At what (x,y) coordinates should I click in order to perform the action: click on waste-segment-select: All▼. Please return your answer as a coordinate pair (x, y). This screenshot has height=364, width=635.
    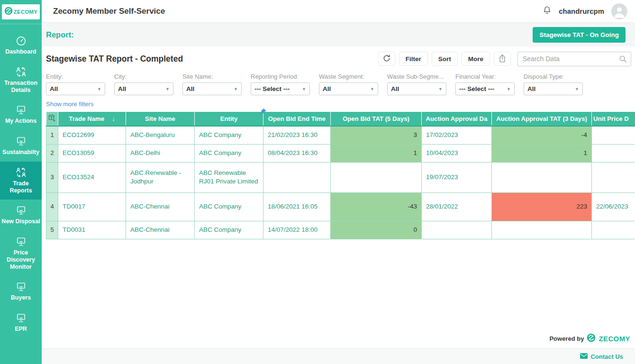
    Looking at the image, I should click on (349, 89).